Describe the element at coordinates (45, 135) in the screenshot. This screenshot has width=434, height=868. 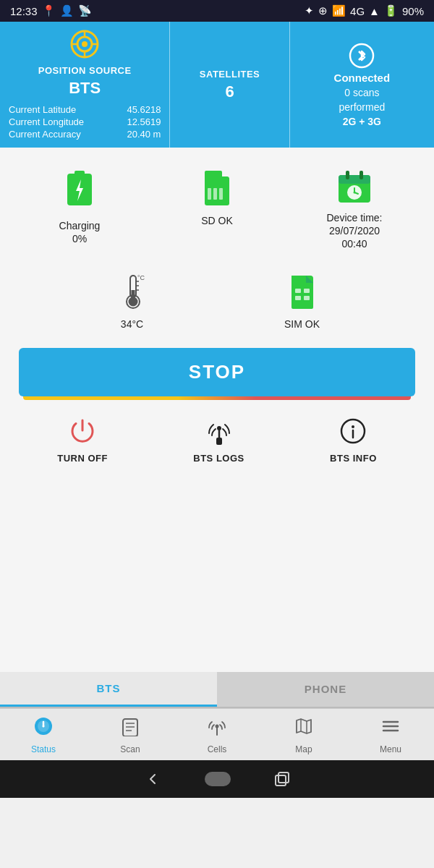
I see `acc-label: Current Accuracy` at that location.